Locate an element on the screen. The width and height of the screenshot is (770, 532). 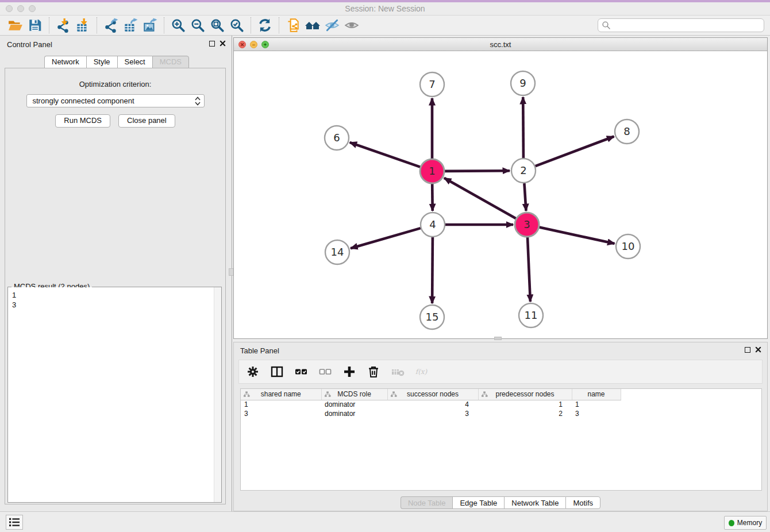
node-label: 15 is located at coordinates (432, 317).